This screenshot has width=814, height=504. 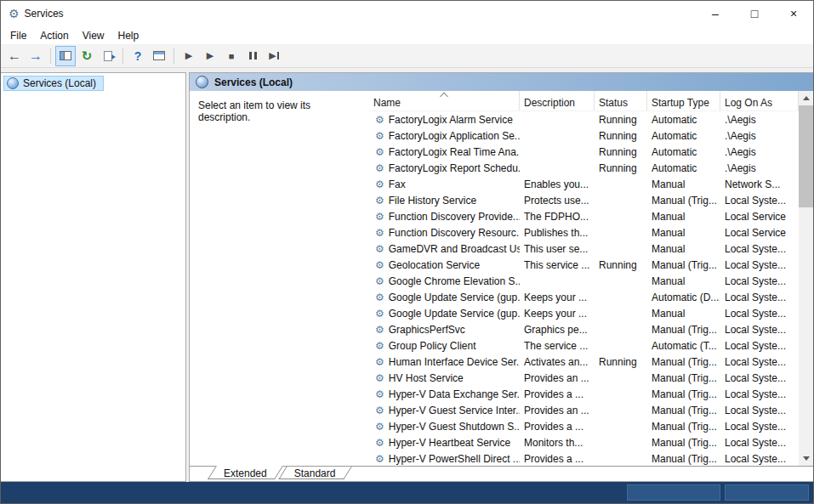 What do you see at coordinates (557, 314) in the screenshot?
I see `cell-description: Keeps your ...` at bounding box center [557, 314].